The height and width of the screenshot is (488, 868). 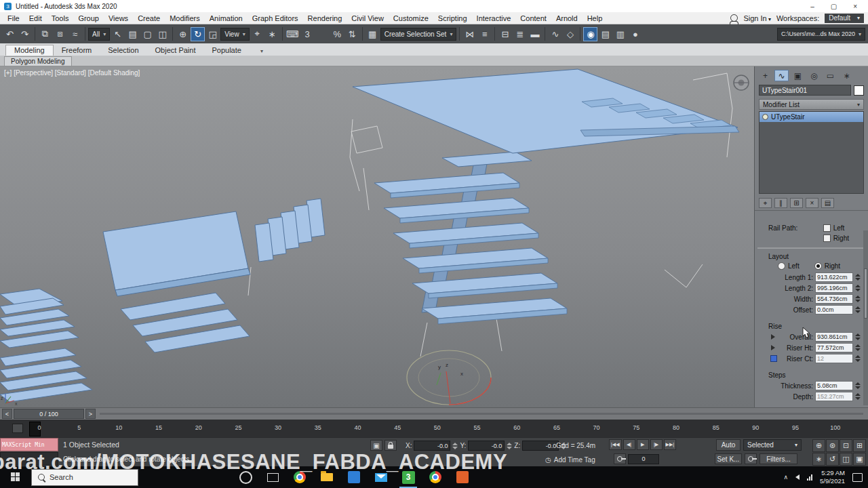 What do you see at coordinates (814, 76) in the screenshot?
I see `motion-tab-icon: ◎` at bounding box center [814, 76].